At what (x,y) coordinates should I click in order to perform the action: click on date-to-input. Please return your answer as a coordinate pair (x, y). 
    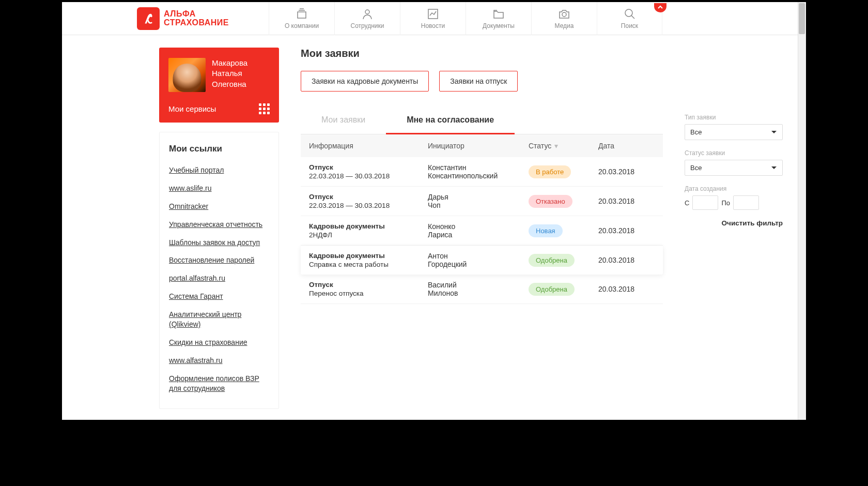
    Looking at the image, I should click on (746, 203).